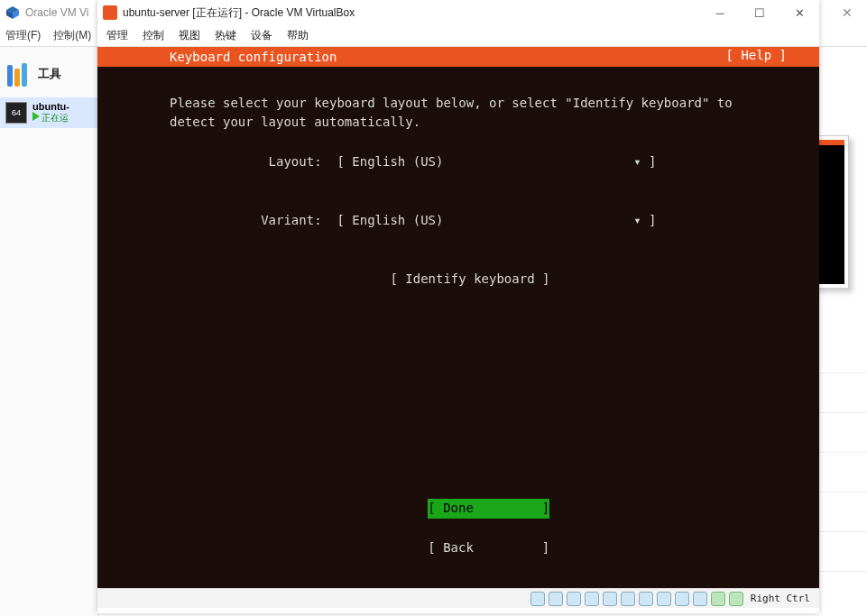 This screenshot has width=867, height=616. I want to click on vm-window-title: ubuntu-server [正在运行] - Oracle VM Virtual…, so click(238, 13).